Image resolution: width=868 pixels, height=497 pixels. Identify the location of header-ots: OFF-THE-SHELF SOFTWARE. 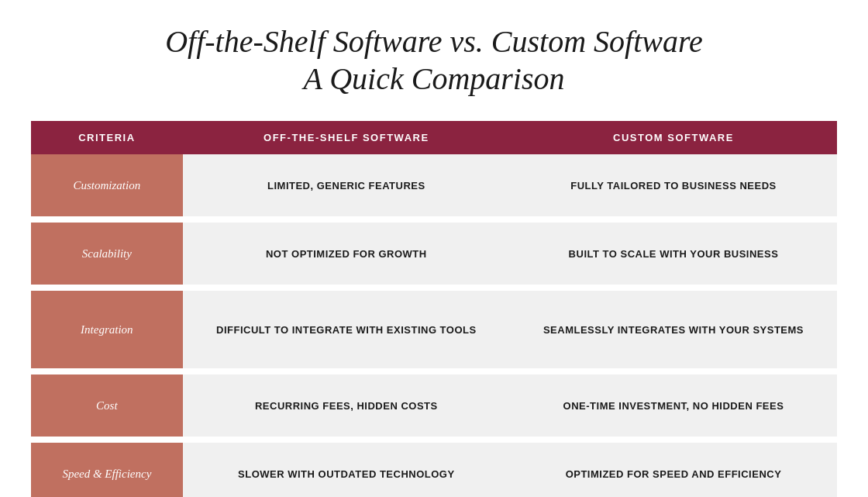
(346, 138).